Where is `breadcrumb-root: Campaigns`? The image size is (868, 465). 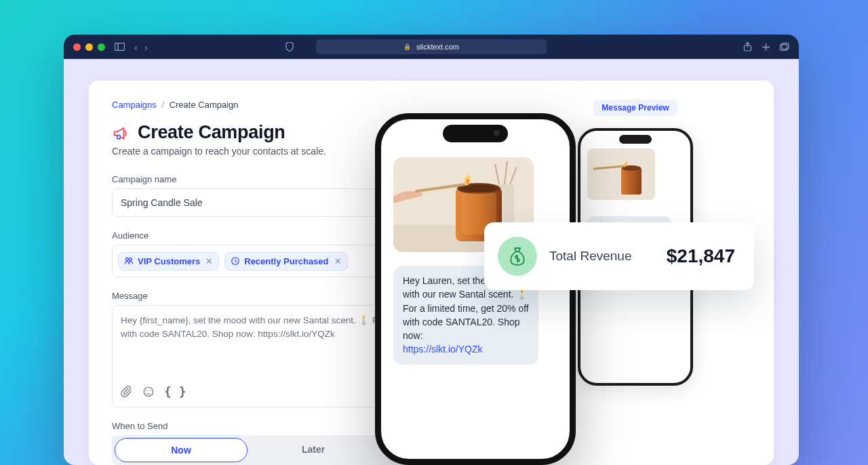 breadcrumb-root: Campaigns is located at coordinates (134, 104).